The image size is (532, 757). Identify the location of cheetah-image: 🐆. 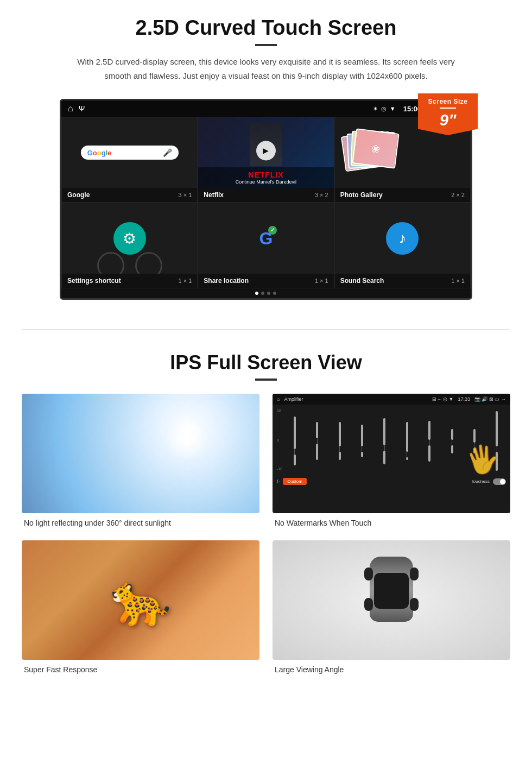
(141, 600).